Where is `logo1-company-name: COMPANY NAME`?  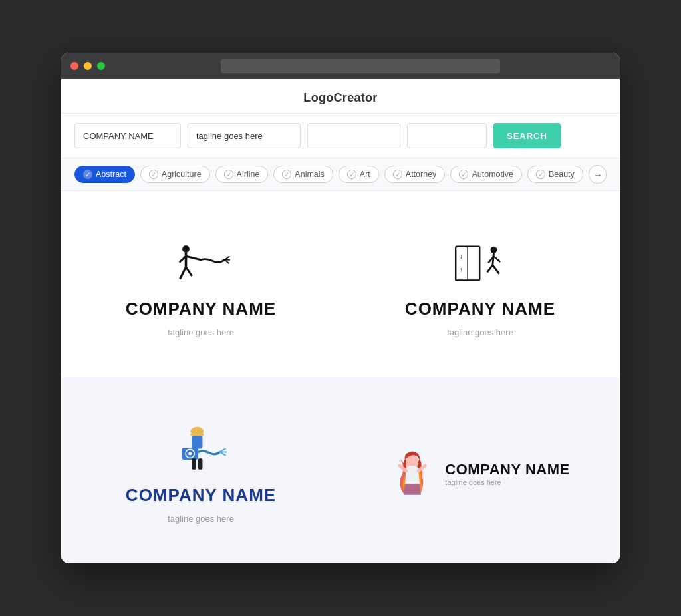 logo1-company-name: COMPANY NAME is located at coordinates (201, 309).